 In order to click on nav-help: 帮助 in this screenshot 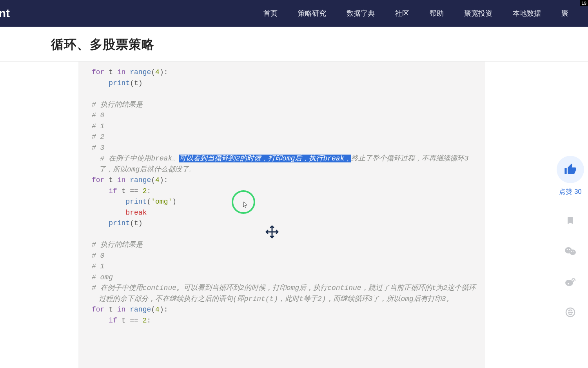, I will do `click(437, 13)`.